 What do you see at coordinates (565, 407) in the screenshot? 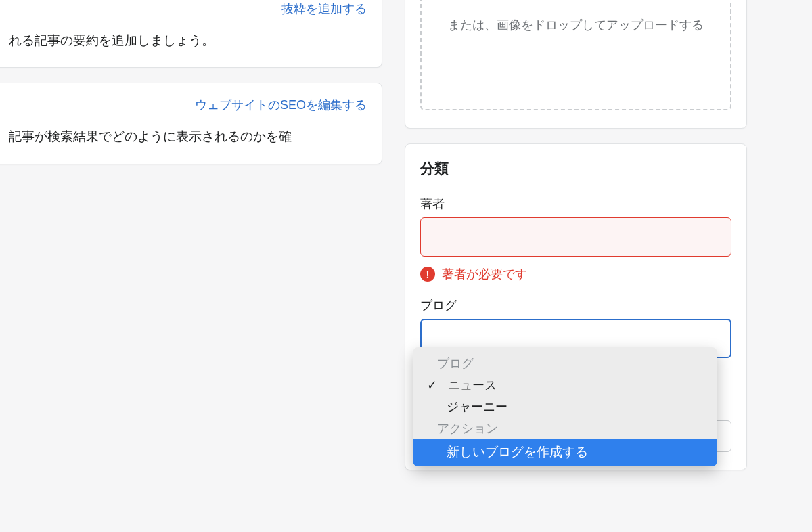
I see `blog-dropdown-popover: ブログ ✓ ニュース ジャーニー アクション 新しいブログを作成する` at bounding box center [565, 407].